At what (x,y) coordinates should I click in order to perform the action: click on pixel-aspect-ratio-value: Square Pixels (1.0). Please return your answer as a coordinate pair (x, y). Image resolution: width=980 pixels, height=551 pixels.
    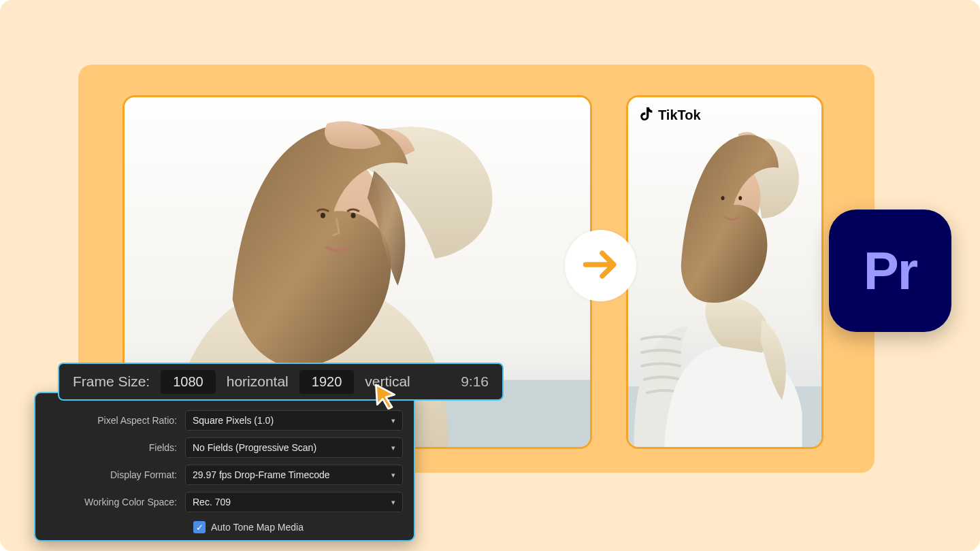
    Looking at the image, I should click on (233, 420).